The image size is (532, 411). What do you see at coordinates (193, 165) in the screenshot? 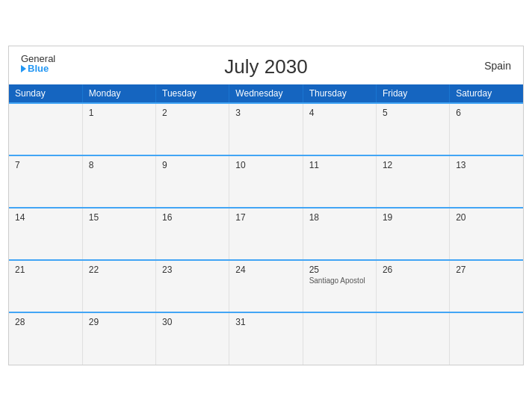
I see `day-number: 9` at bounding box center [193, 165].